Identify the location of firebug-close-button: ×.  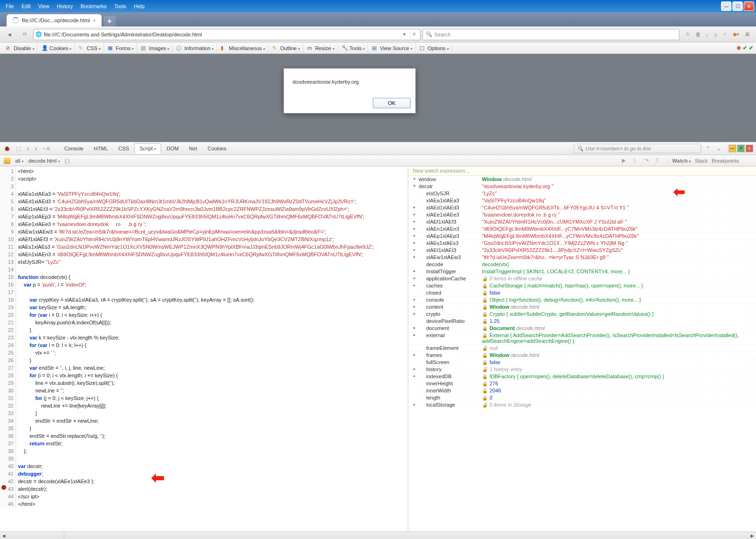
(749, 148).